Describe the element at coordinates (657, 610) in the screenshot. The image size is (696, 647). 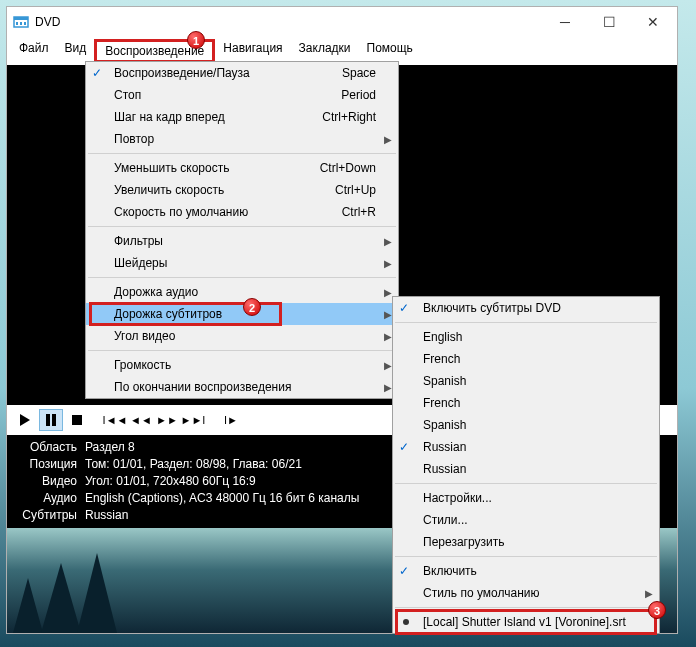
I see `annotation-badge-3: 3` at that location.